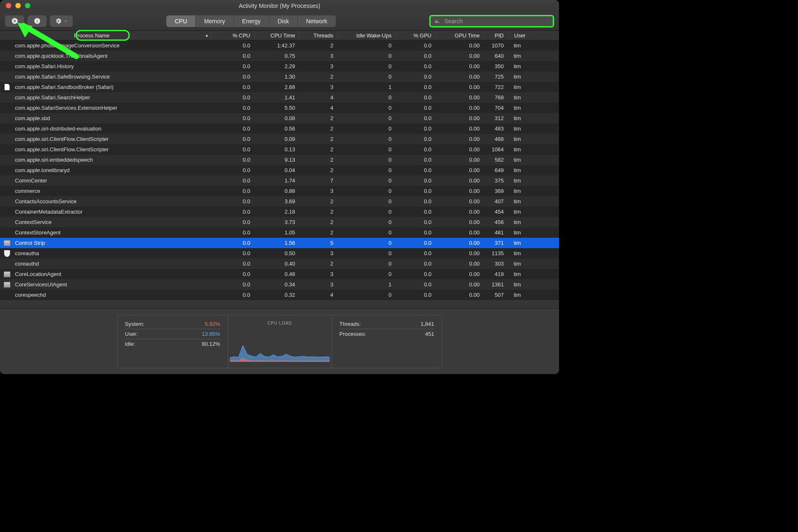 Image resolution: width=798 pixels, height=532 pixels. What do you see at coordinates (318, 35) in the screenshot?
I see `column-header-threads: Threads` at bounding box center [318, 35].